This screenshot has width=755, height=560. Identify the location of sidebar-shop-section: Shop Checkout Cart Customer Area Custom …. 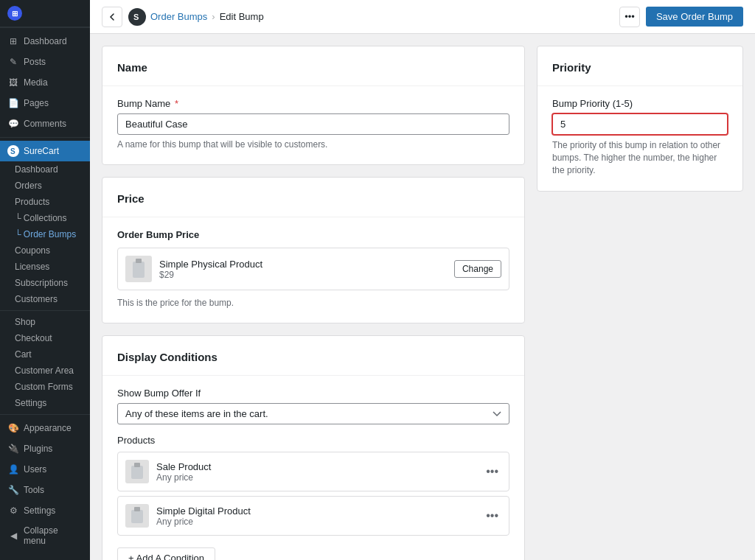
(45, 363).